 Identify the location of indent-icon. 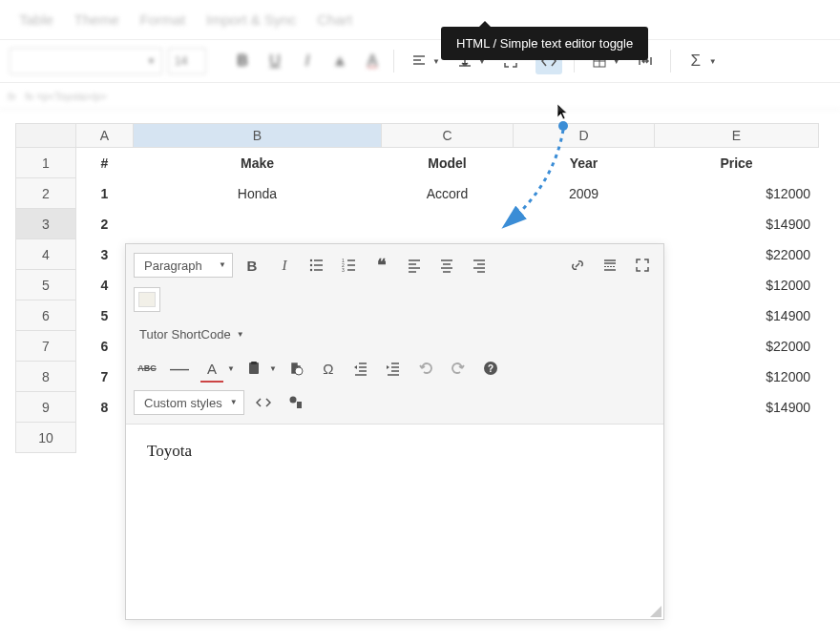
(393, 368).